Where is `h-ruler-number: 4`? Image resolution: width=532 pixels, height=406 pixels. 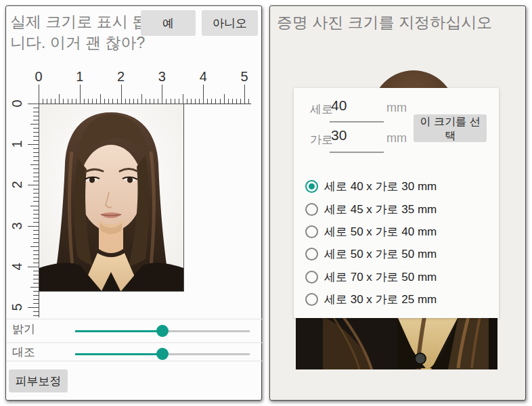 h-ruler-number: 4 is located at coordinates (203, 77).